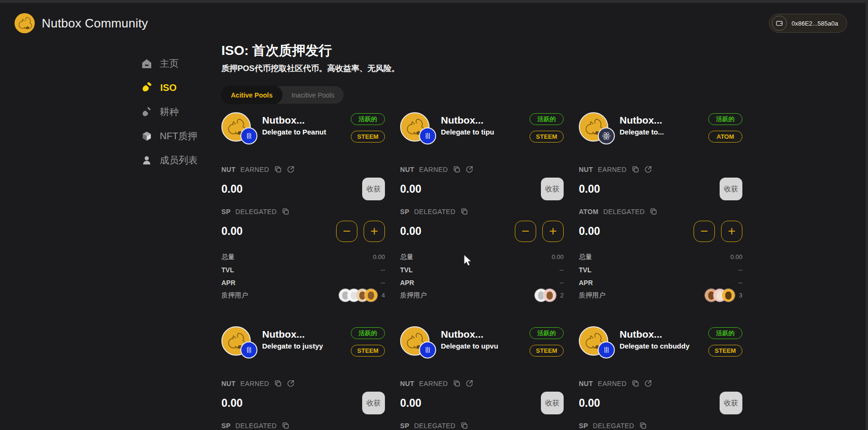 This screenshot has height=430, width=868. Describe the element at coordinates (482, 341) in the screenshot. I see `pool-header: Nutbox... Delegate to upvu 活跃的 STEEM` at that location.